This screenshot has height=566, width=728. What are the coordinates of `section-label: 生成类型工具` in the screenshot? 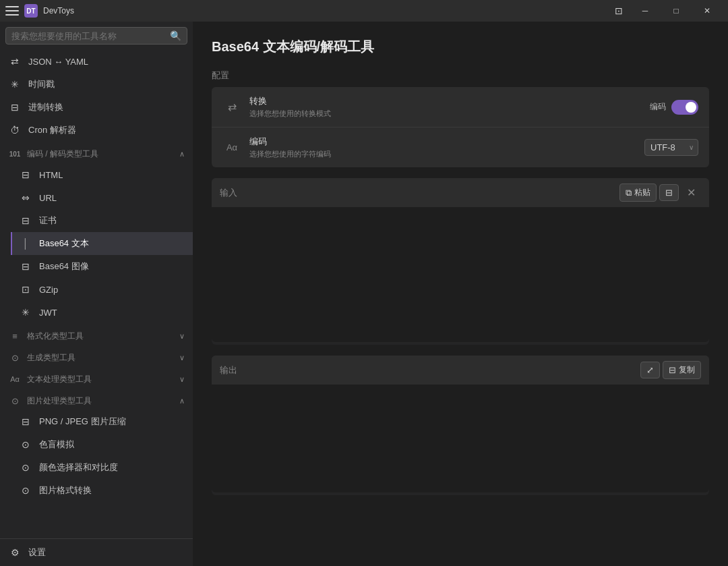 It's located at (51, 358).